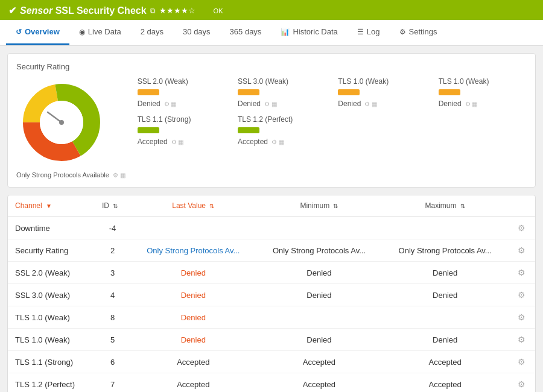 The height and width of the screenshot is (392, 543). Describe the element at coordinates (382, 93) in the screenshot. I see `protocol-tls10-1: TLS 1.0 (Weak) Denied ⚙ ▦` at that location.